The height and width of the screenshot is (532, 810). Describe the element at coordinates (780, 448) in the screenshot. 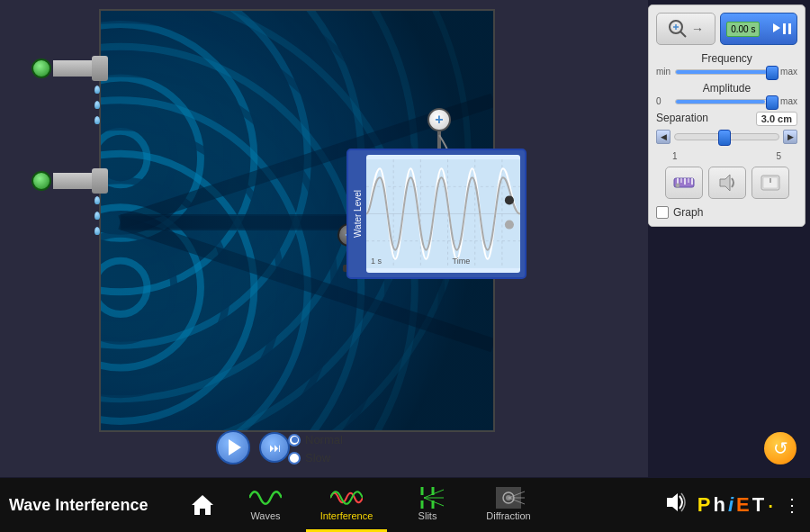

I see `refresh-button: ↺` at that location.